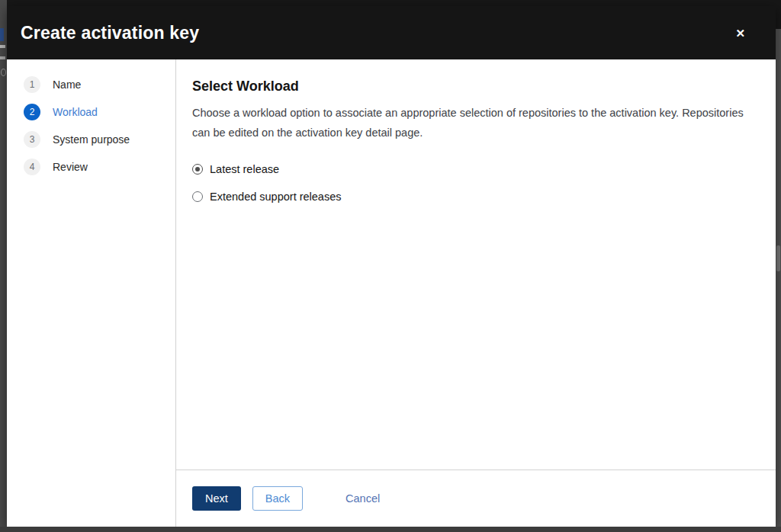  What do you see at coordinates (473, 197) in the screenshot?
I see `radio-extended-support-releases: Extended support releases` at bounding box center [473, 197].